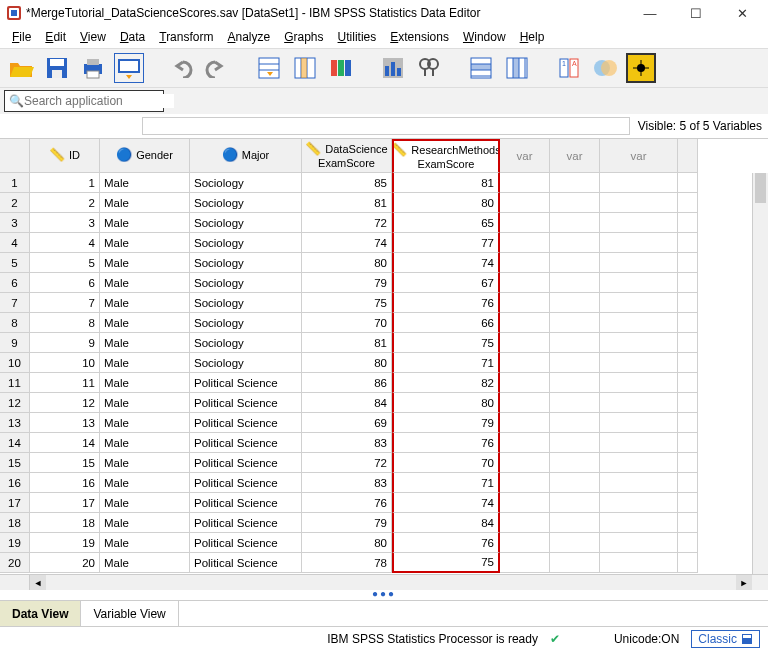  Describe the element at coordinates (429, 68) in the screenshot. I see `find-icon` at that location.